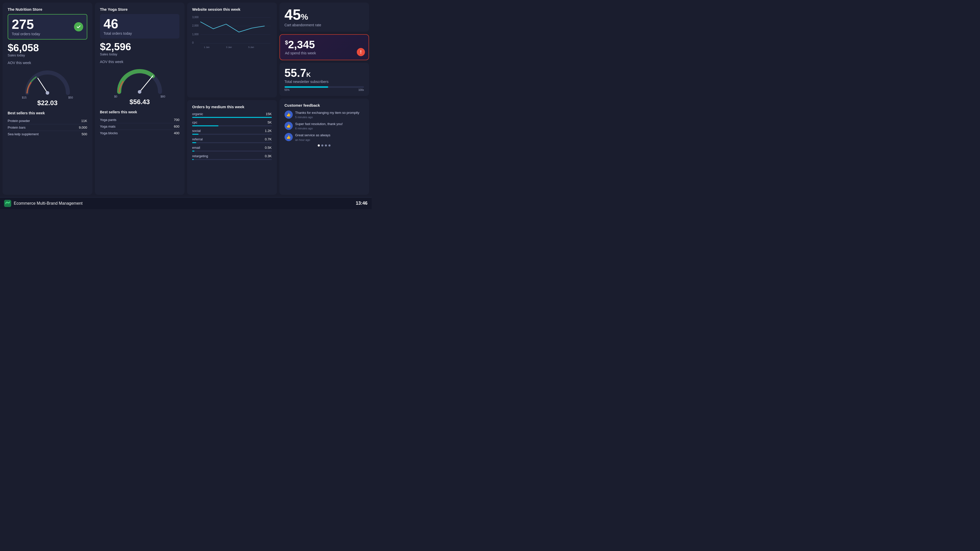 The width and height of the screenshot is (980, 551). I want to click on footer: Ecommerce Multi-Brand Management 13:46, so click(186, 203).